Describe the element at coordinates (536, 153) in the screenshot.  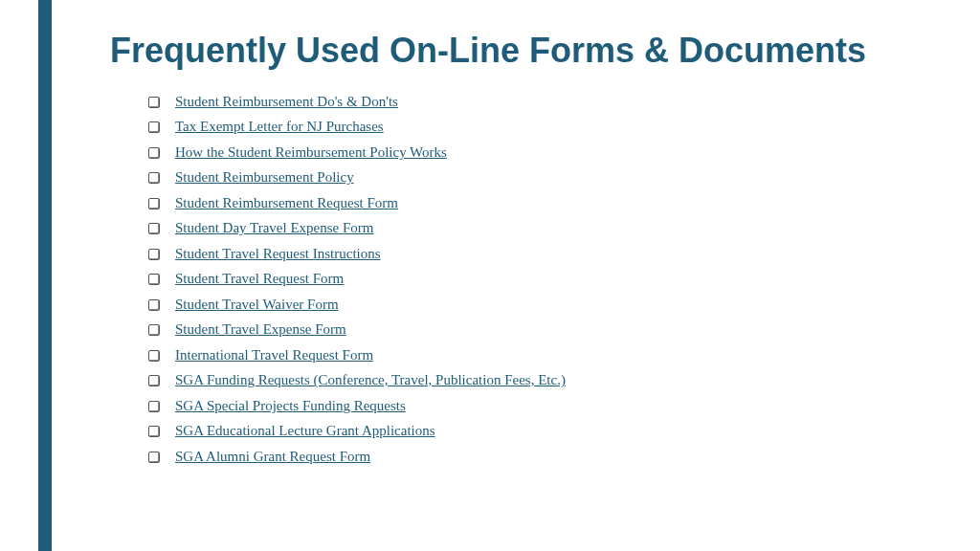
I see `list-item: How the Student Reimbursement Policy Wor…` at that location.